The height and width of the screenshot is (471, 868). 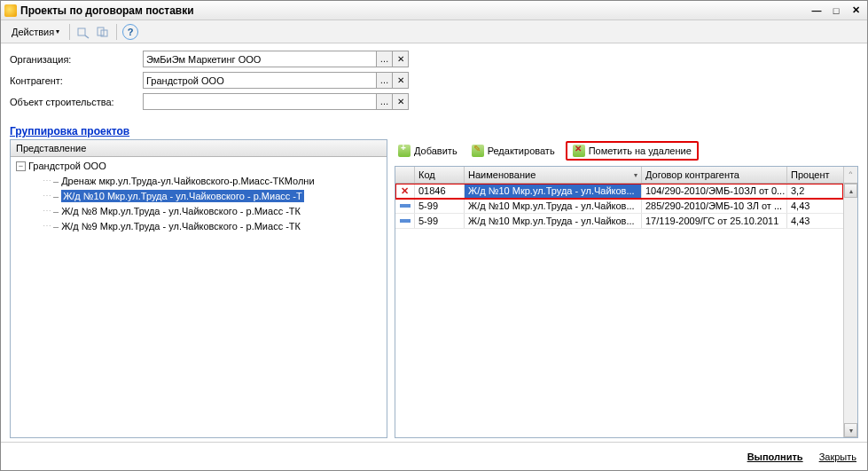 What do you see at coordinates (260, 59) in the screenshot?
I see `org-input` at bounding box center [260, 59].